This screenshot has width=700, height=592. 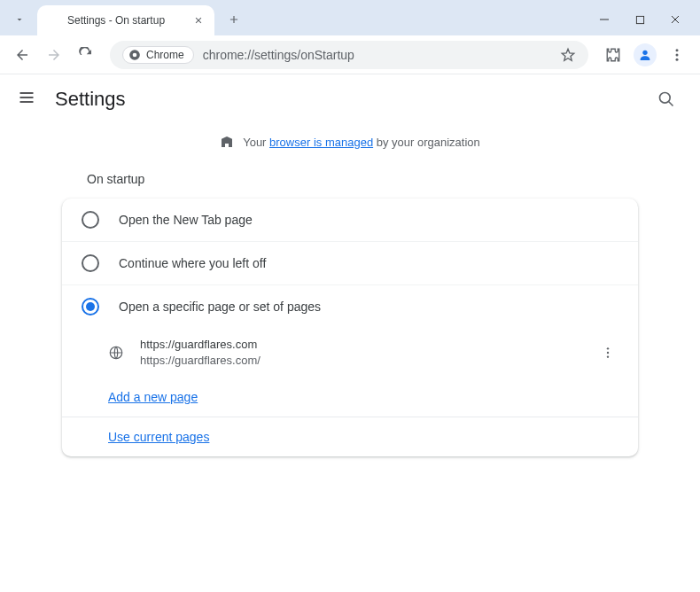 What do you see at coordinates (350, 264) in the screenshot?
I see `option-continue: Continue where you left off` at bounding box center [350, 264].